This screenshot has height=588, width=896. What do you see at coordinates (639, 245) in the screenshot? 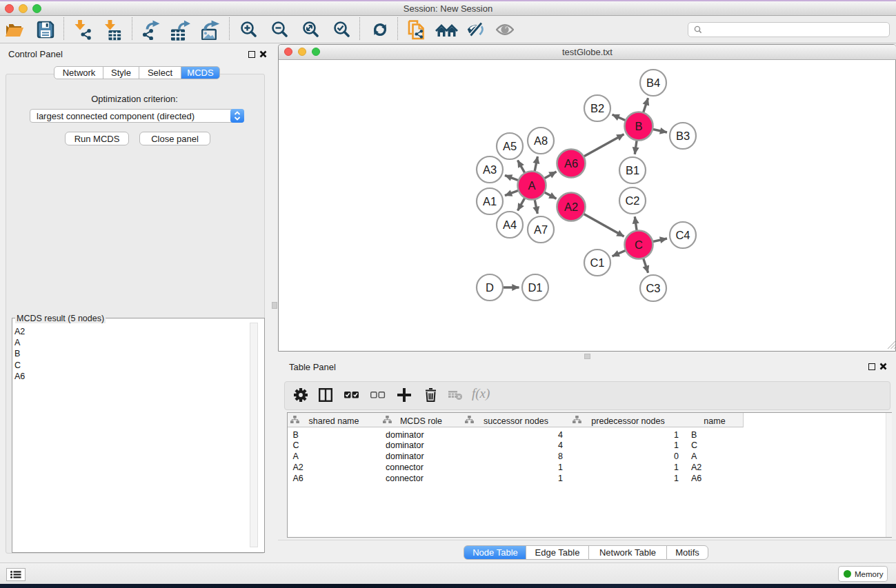
I see `svg-text: C` at bounding box center [639, 245].